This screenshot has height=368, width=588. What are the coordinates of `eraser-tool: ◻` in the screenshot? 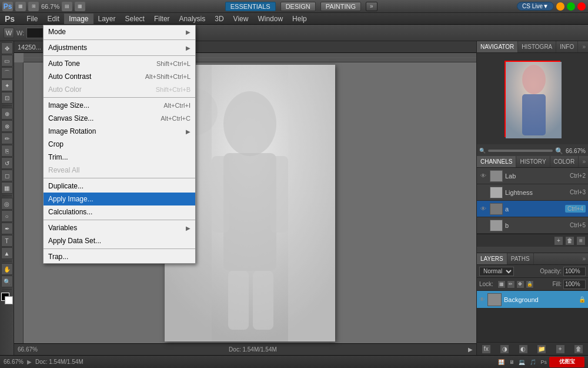 It's located at (7, 175).